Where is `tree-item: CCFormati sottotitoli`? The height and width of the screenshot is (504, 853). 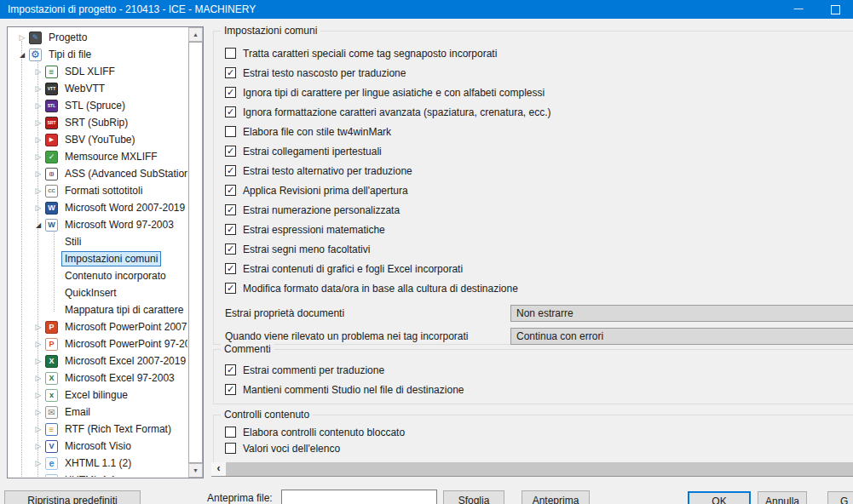 tree-item: CCFormati sottotitoli is located at coordinates (98, 191).